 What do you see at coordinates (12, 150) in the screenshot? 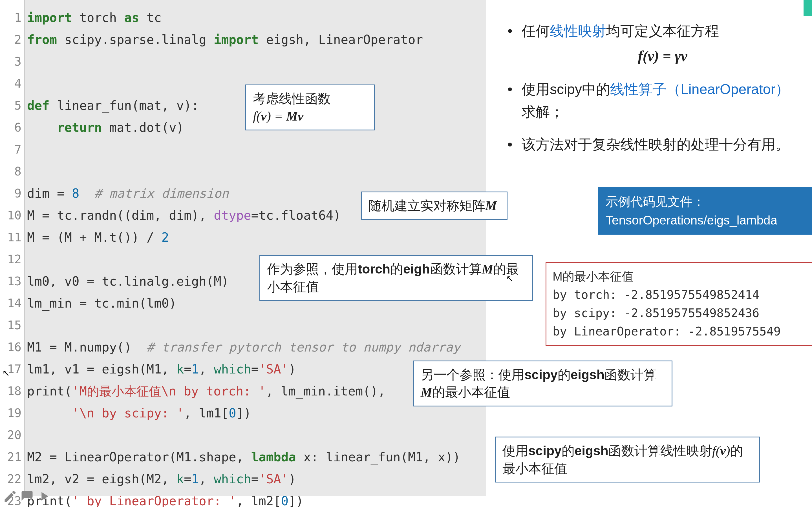
I see `line-number: 7` at bounding box center [12, 150].